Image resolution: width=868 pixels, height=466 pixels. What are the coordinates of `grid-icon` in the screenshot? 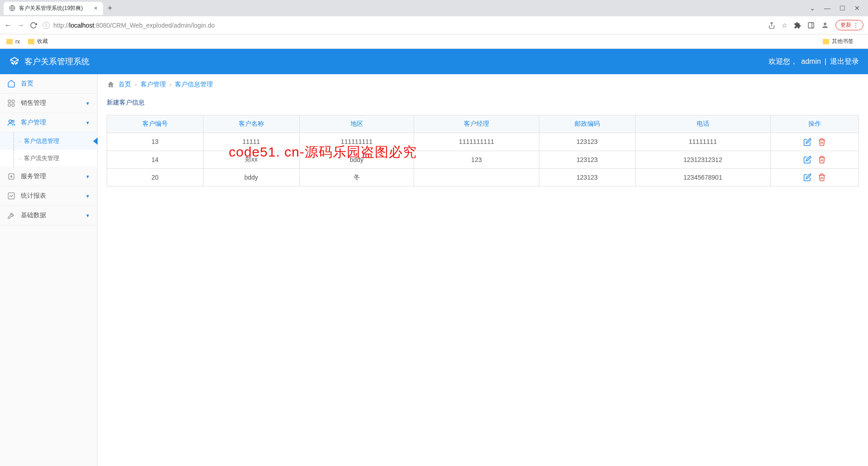 It's located at (12, 103).